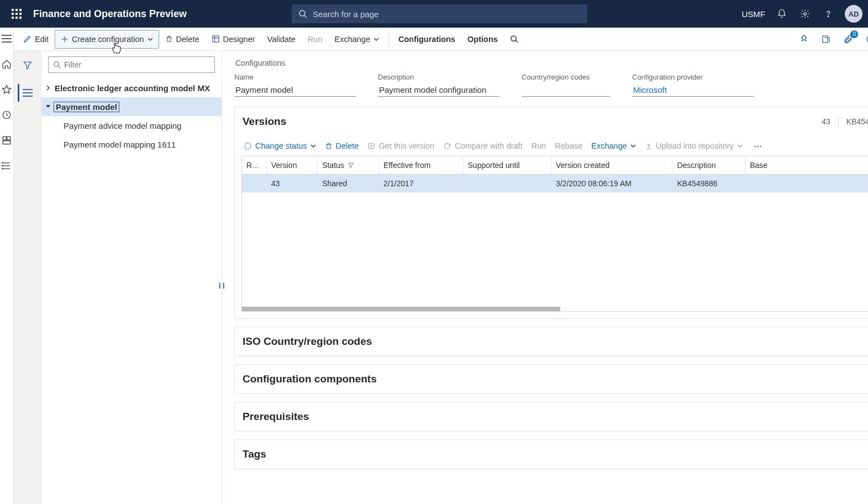 This screenshot has height=504, width=868. Describe the element at coordinates (295, 77) in the screenshot. I see `field-label: Name` at that location.